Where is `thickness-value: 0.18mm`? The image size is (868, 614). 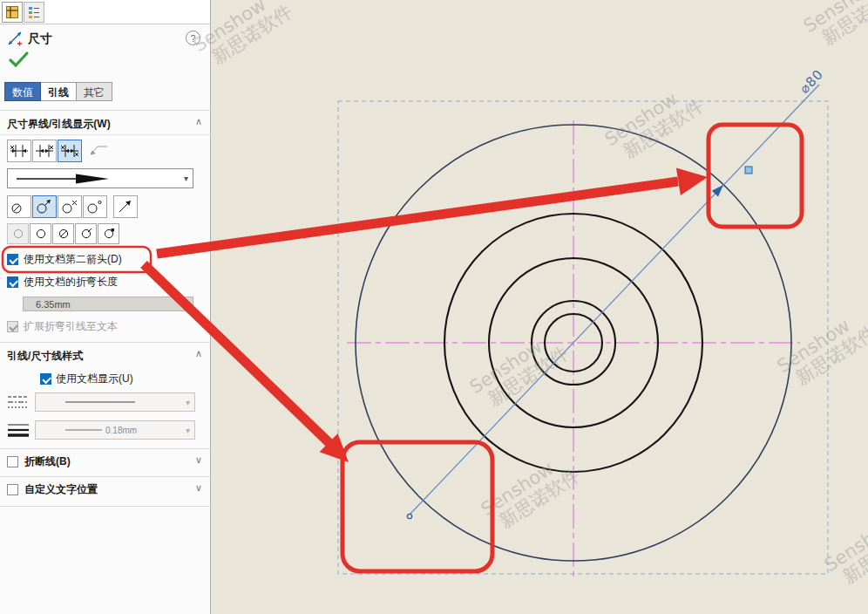 thickness-value: 0.18mm is located at coordinates (121, 431).